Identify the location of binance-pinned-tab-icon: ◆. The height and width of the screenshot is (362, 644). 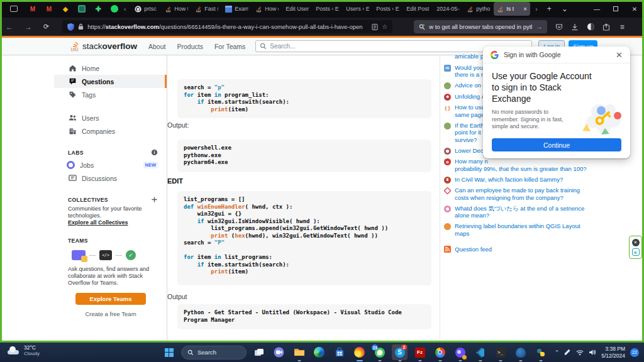
(65, 9).